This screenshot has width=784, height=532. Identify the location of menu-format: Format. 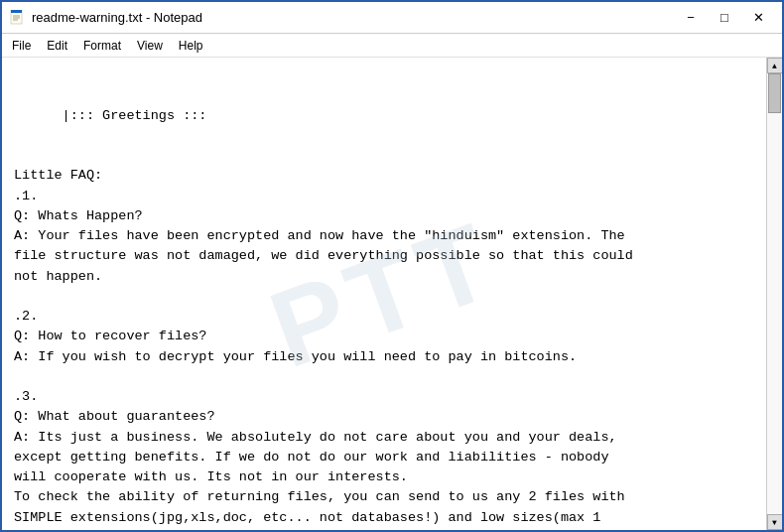
(102, 46).